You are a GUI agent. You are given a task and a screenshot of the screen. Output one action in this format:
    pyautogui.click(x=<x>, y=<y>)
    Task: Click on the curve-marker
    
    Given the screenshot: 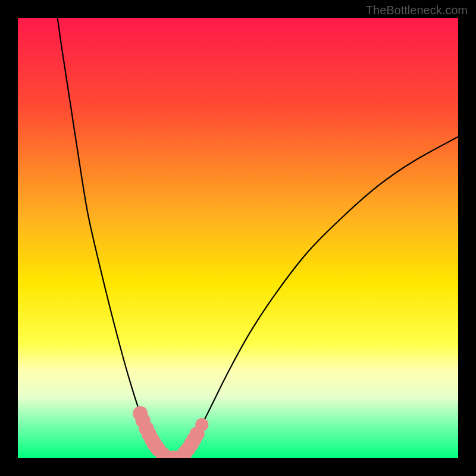 What is the action you would take?
    pyautogui.click(x=202, y=425)
    